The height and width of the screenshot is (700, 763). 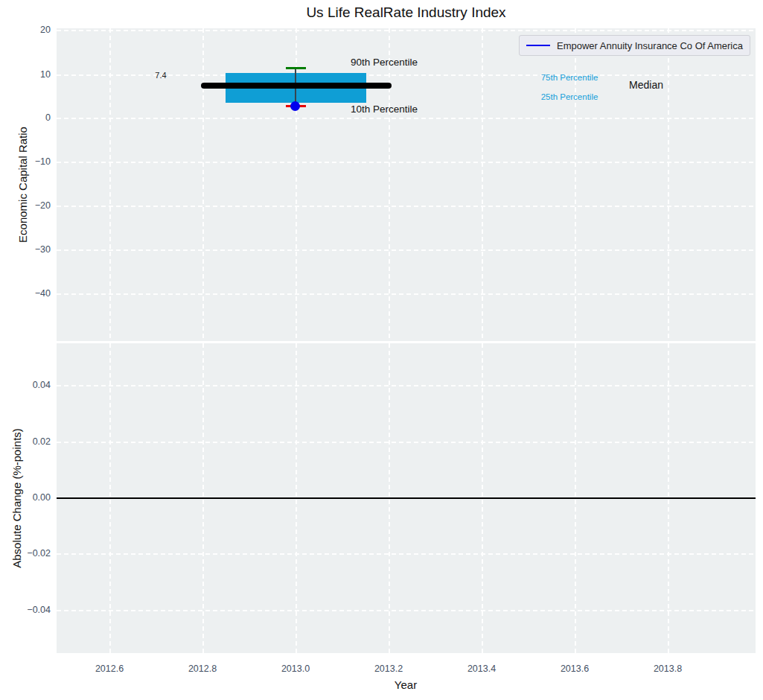 What do you see at coordinates (25, 118) in the screenshot?
I see `ytick-label: 0` at bounding box center [25, 118].